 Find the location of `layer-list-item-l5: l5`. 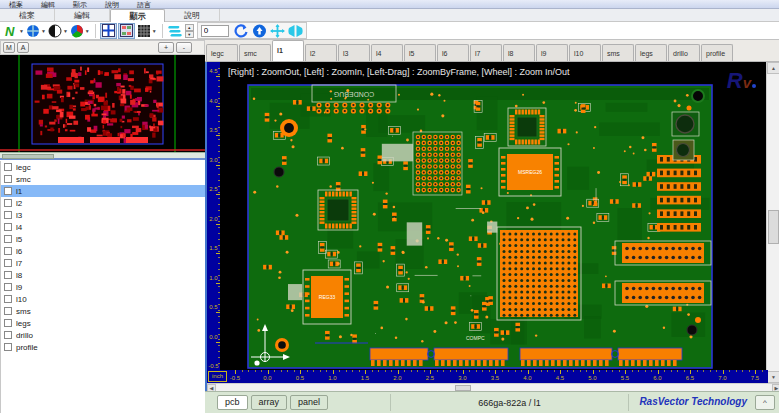

layer-list-item-l5: l5 is located at coordinates (103, 239).